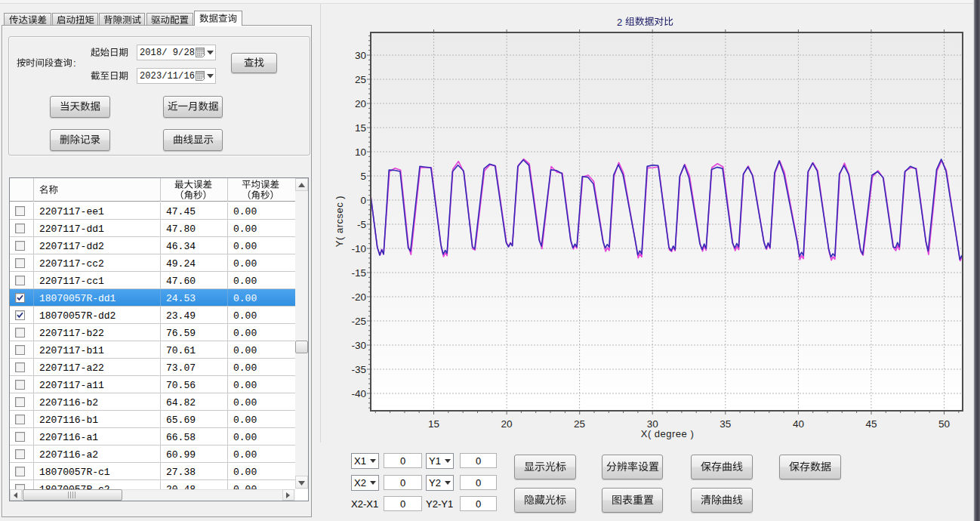 The width and height of the screenshot is (980, 521). I want to click on svg-text: -30, so click(359, 346).